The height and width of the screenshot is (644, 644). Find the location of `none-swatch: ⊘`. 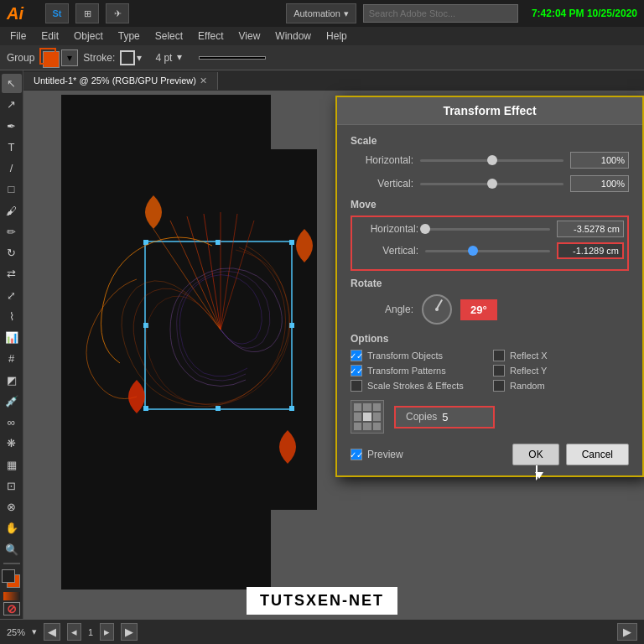

none-swatch: ⊘ is located at coordinates (12, 609).